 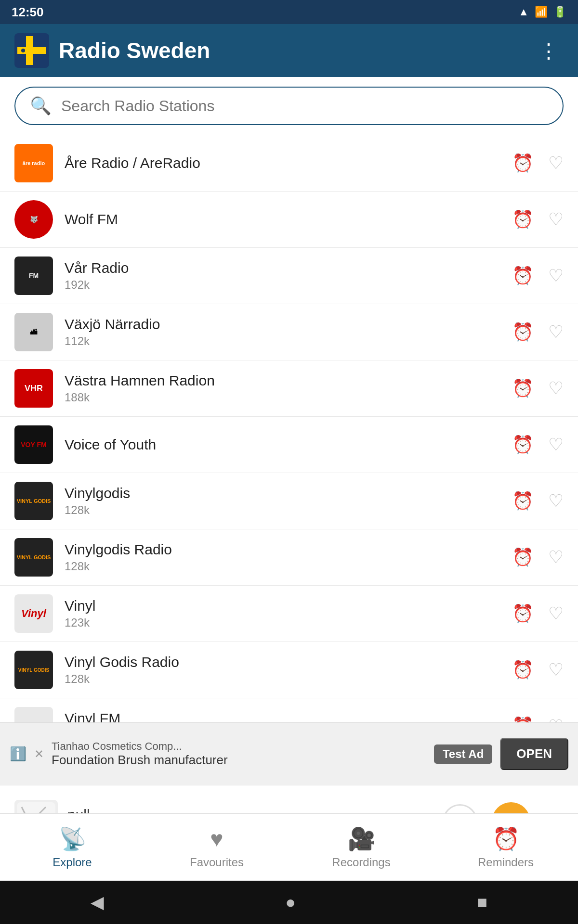 What do you see at coordinates (289, 501) in the screenshot?
I see `station-item: VINYL GODISVinylgodis128k⏰♡` at bounding box center [289, 501].